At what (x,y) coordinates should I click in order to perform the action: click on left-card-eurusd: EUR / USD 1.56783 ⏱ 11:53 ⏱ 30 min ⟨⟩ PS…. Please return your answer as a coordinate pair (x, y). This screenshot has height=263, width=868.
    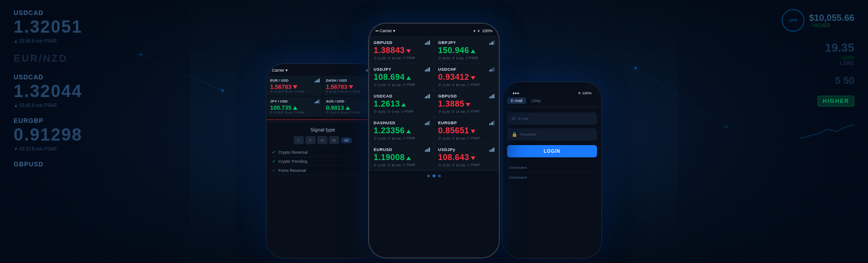
    Looking at the image, I should click on (295, 86).